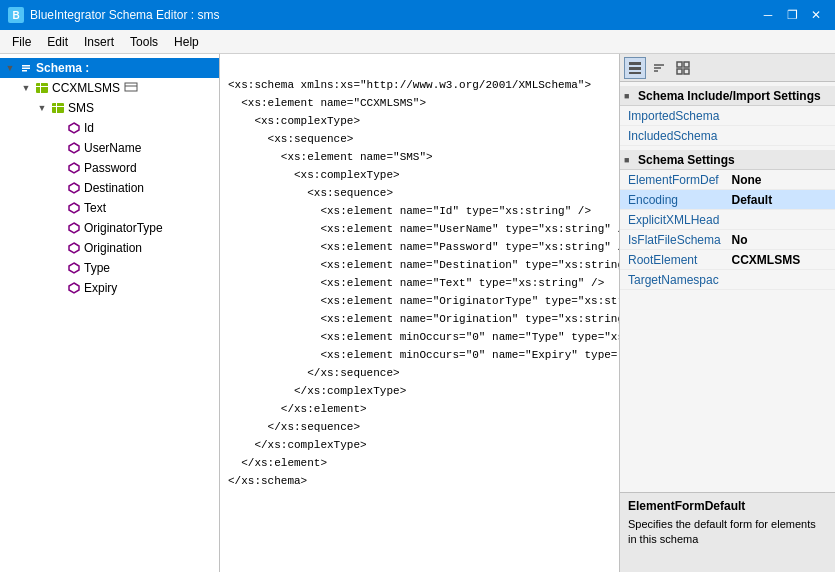 This screenshot has height=572, width=835. What do you see at coordinates (816, 15) in the screenshot?
I see `close-button: ✕` at bounding box center [816, 15].